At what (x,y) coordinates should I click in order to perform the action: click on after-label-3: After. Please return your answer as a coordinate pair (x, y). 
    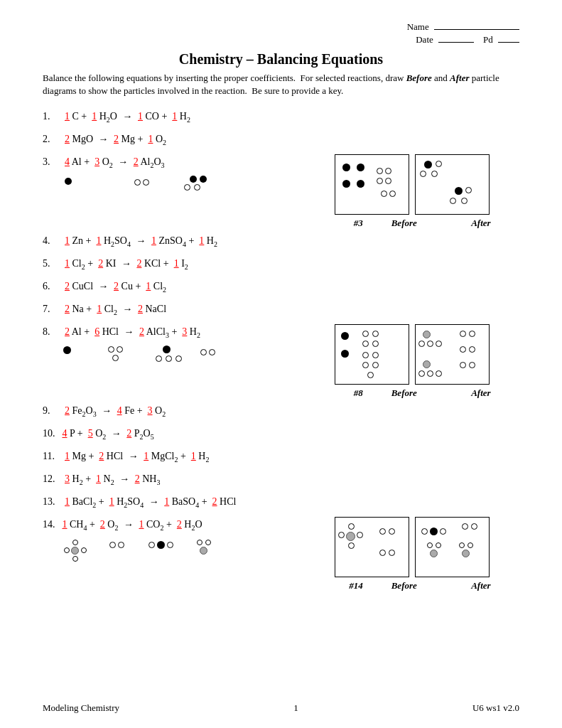
    Looking at the image, I should click on (481, 223).